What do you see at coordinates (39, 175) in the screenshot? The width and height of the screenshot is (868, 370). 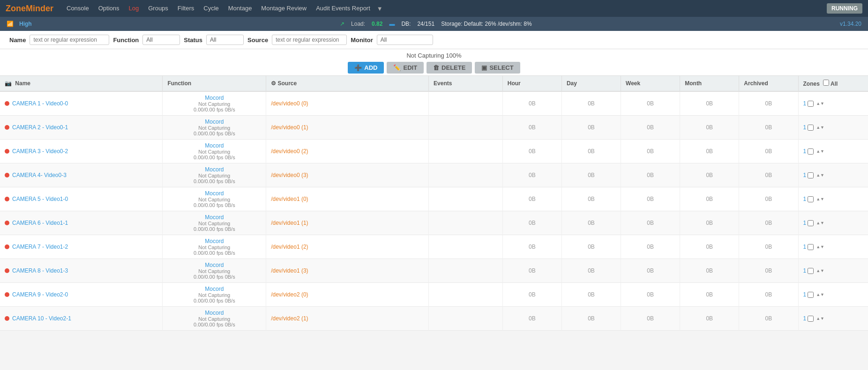 I see `camera-name-link: CAMERA 4- Video0-3` at bounding box center [39, 175].